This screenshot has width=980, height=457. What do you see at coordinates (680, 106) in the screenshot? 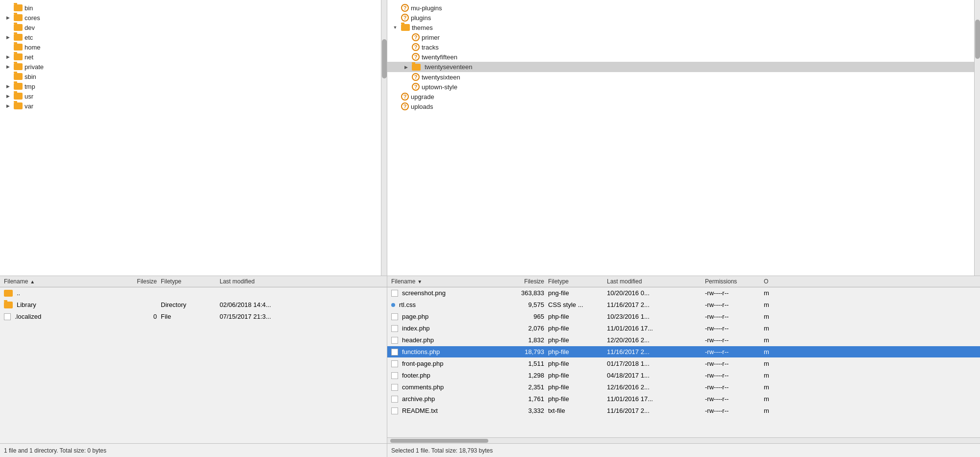
I see `right-tree-item-uploads: ?uploads` at bounding box center [680, 106].